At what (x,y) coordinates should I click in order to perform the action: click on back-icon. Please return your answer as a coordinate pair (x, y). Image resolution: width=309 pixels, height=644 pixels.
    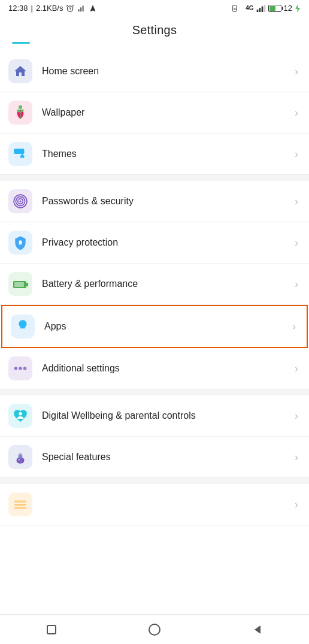
    Looking at the image, I should click on (258, 630).